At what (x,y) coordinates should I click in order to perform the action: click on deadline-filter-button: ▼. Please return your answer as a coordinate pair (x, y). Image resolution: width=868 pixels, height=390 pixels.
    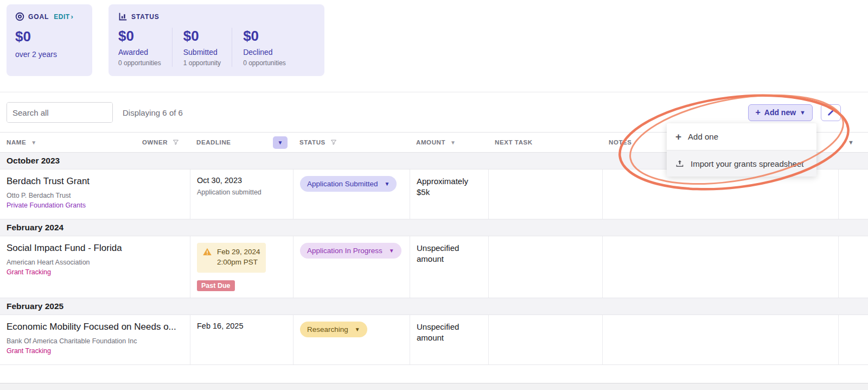
    Looking at the image, I should click on (280, 142).